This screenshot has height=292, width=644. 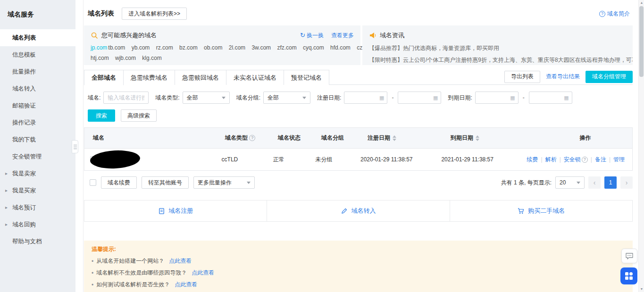 What do you see at coordinates (38, 208) in the screenshot?
I see `sidebar-item-domain-preorder: ▸域名预订` at bounding box center [38, 208].